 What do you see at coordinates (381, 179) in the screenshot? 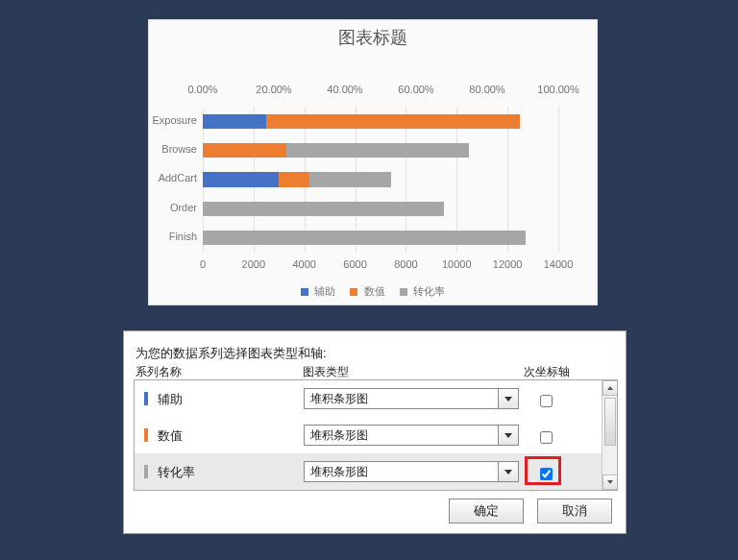
I see `bar-row: AddCart` at bounding box center [381, 179].